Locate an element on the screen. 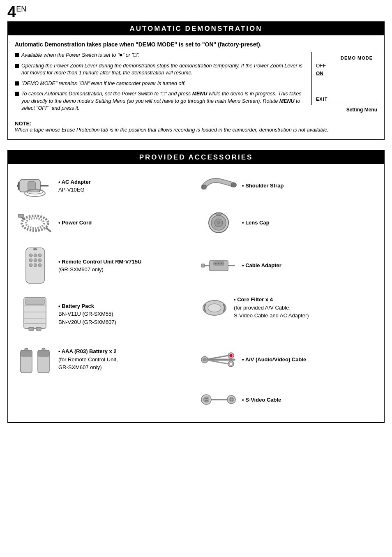 This screenshot has width=392, height=557. lens-cap-label: • Lens Cap is located at coordinates (256, 223).